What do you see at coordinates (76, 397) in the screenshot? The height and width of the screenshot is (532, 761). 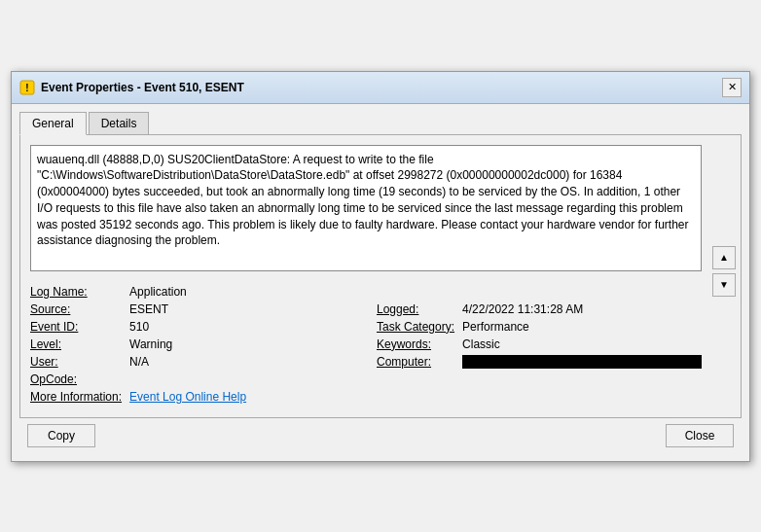 I see `more-info-label: More Information:` at bounding box center [76, 397].